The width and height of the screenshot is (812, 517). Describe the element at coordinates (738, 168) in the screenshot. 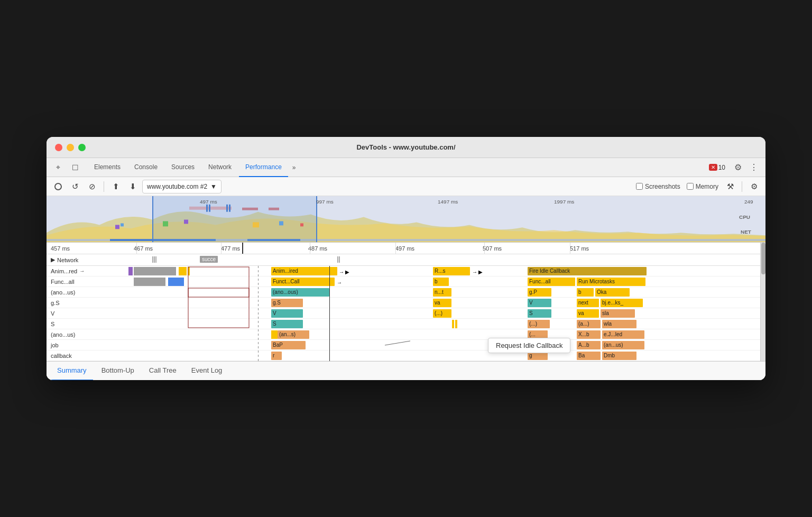

I see `settings-icon-button: ⚙` at that location.